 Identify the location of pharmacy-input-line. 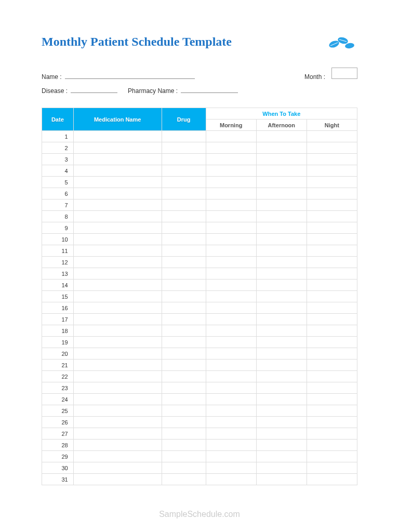
(209, 89).